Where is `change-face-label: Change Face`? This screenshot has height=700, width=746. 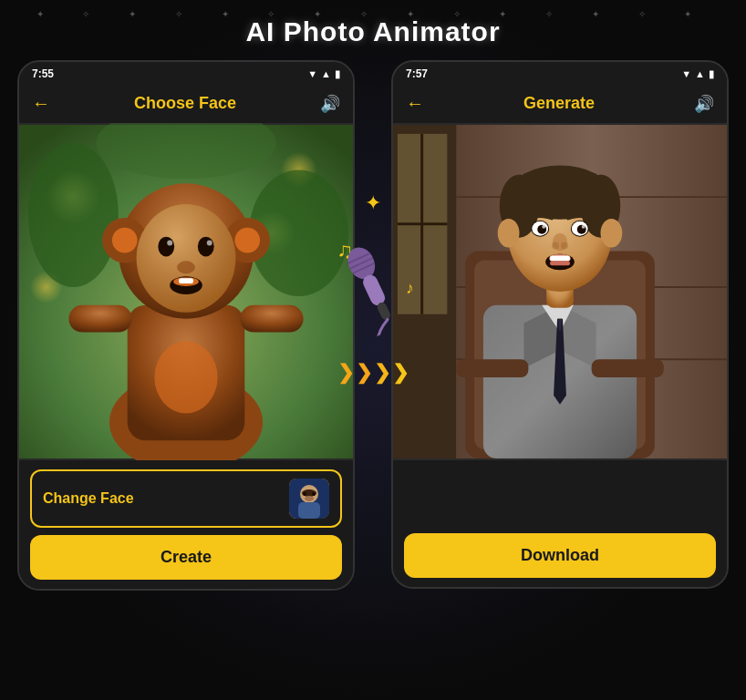 change-face-label: Change Face is located at coordinates (88, 499).